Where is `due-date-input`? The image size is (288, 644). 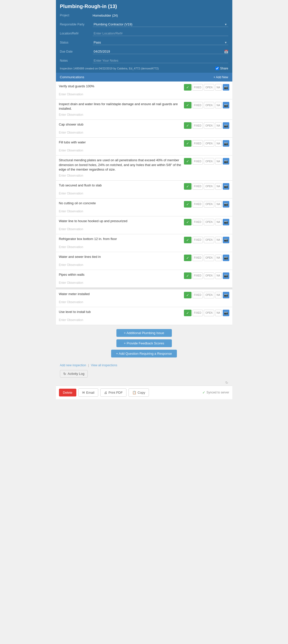
due-date-input is located at coordinates (158, 51).